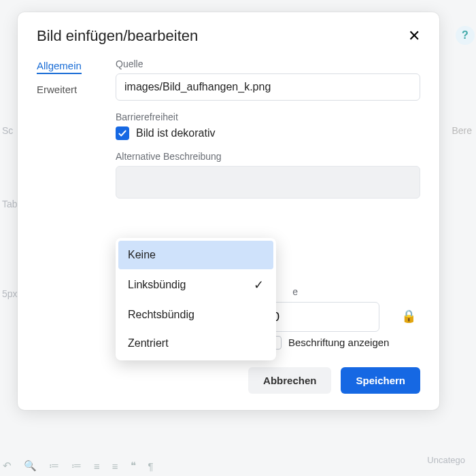 The width and height of the screenshot is (476, 476). What do you see at coordinates (196, 343) in the screenshot?
I see `align-option-center: Zentriert` at bounding box center [196, 343].